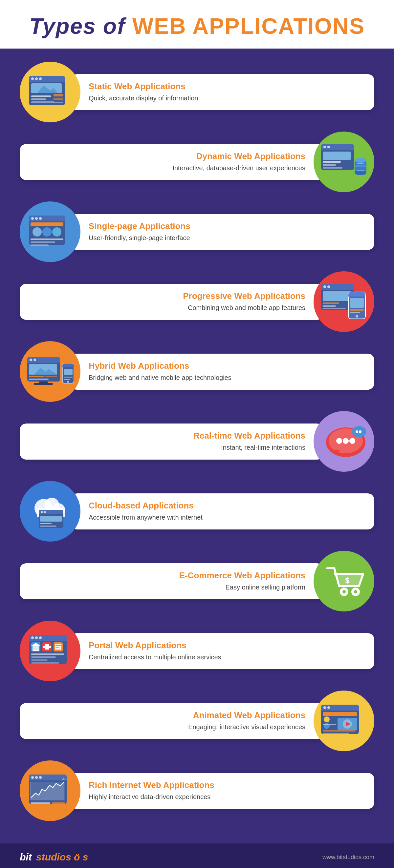 This screenshot has width=394, height=868. Describe the element at coordinates (227, 238) in the screenshot. I see `singlepage-desc: User-friendly, single-page interface` at that location.